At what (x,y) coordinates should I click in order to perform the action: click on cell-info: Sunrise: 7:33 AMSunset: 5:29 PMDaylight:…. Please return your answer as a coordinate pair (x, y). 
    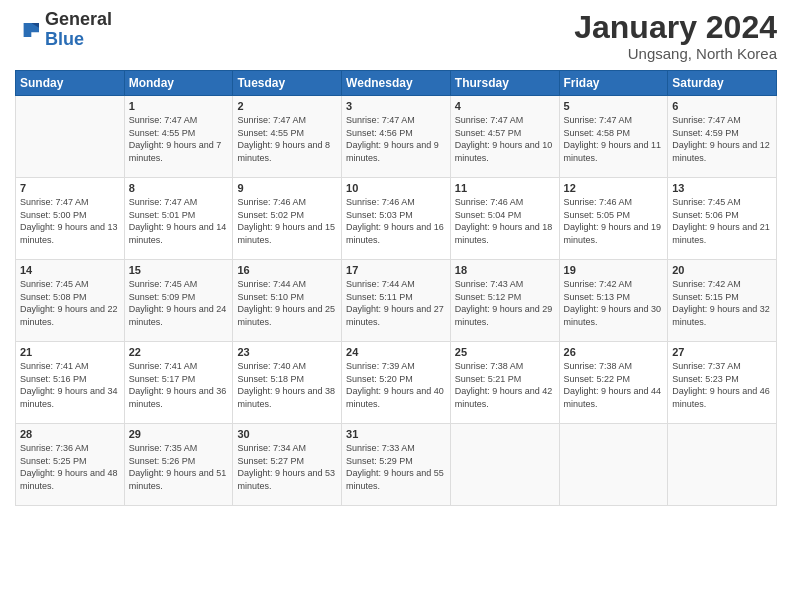
    Looking at the image, I should click on (395, 467).